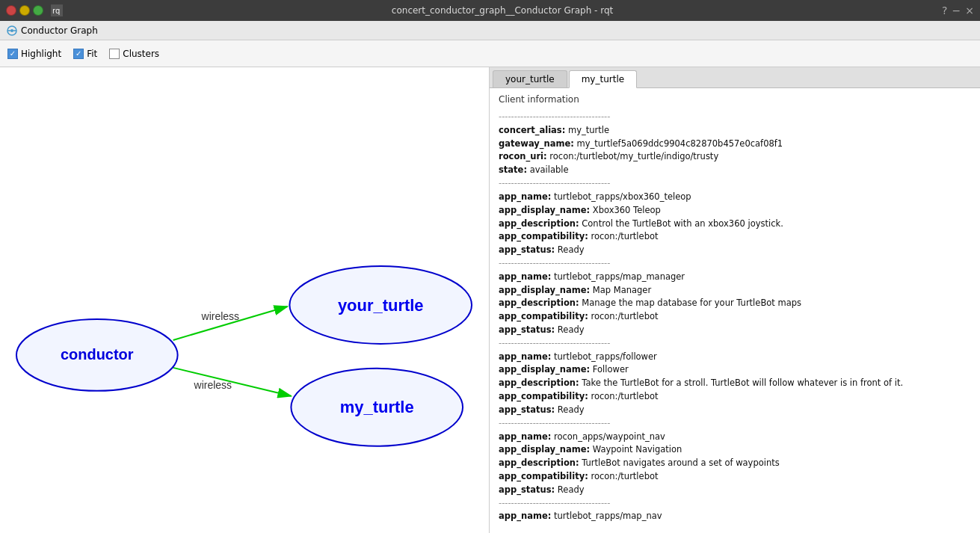 This screenshot has height=533, width=980. What do you see at coordinates (513, 170) in the screenshot?
I see `field-label: state:` at bounding box center [513, 170].